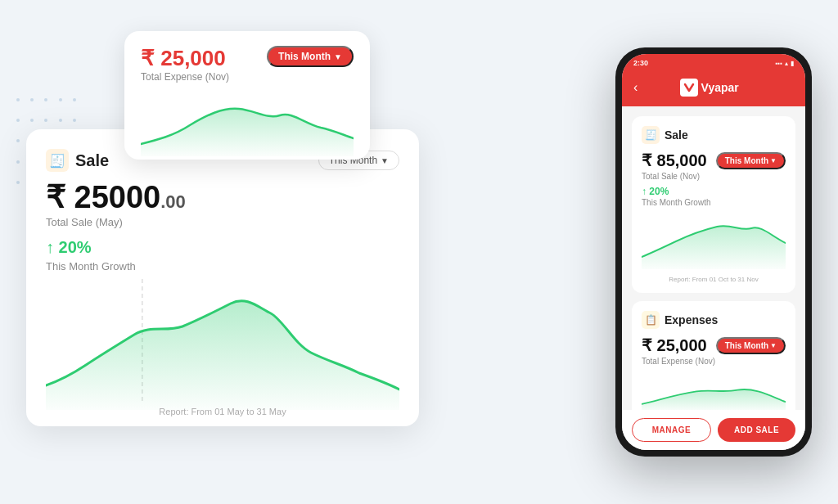 This screenshot has height=504, width=838. Describe the element at coordinates (69, 247) in the screenshot. I see `sale-growth-pct: ↑ 20%` at that location.